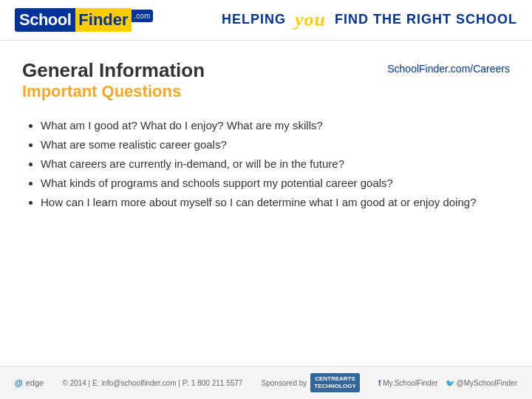  I want to click on content-header: General Information Important Questions …, so click(266, 81).